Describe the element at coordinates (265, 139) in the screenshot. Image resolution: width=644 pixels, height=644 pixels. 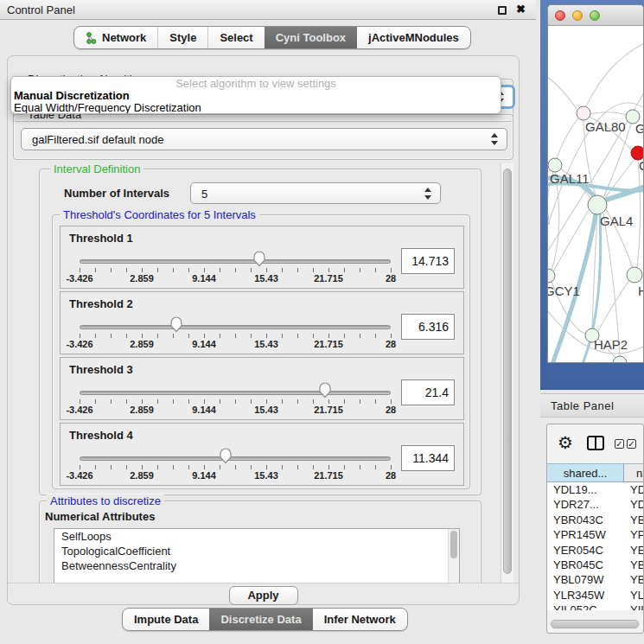
I see `table-data-combobox: galFiltered.sif default node` at that location.